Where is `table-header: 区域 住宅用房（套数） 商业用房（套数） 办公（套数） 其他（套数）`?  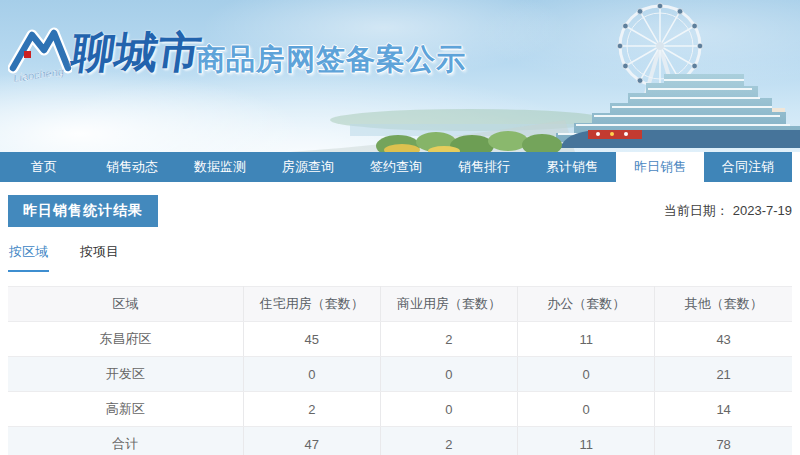
table-header: 区域 住宅用房（套数） 商业用房（套数） 办公（套数） 其他（套数） is located at coordinates (400, 304).